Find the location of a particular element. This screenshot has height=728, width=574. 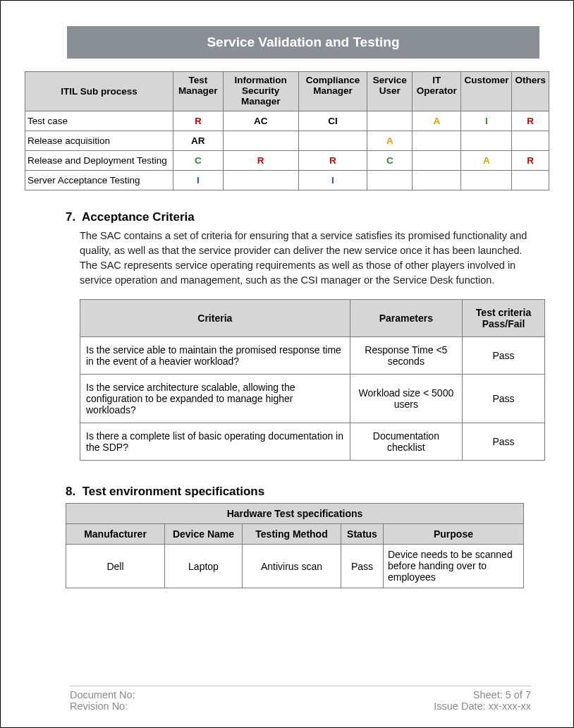

hw-col-0: Manufacturer is located at coordinates (116, 535).